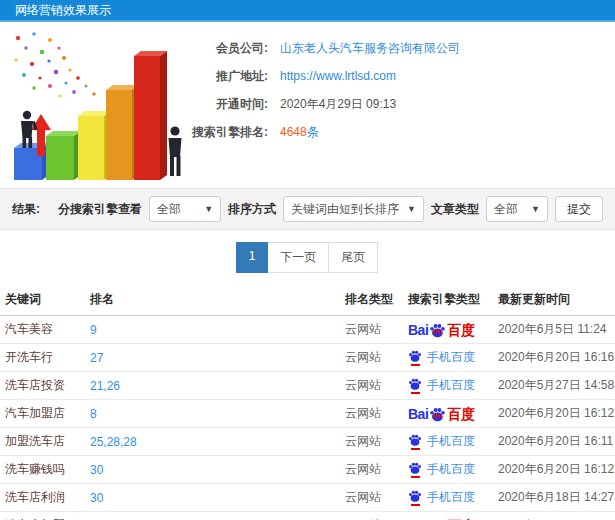 The height and width of the screenshot is (520, 615). What do you see at coordinates (418, 414) in the screenshot?
I see `baidu-logo-bai-text: Bai` at bounding box center [418, 414].